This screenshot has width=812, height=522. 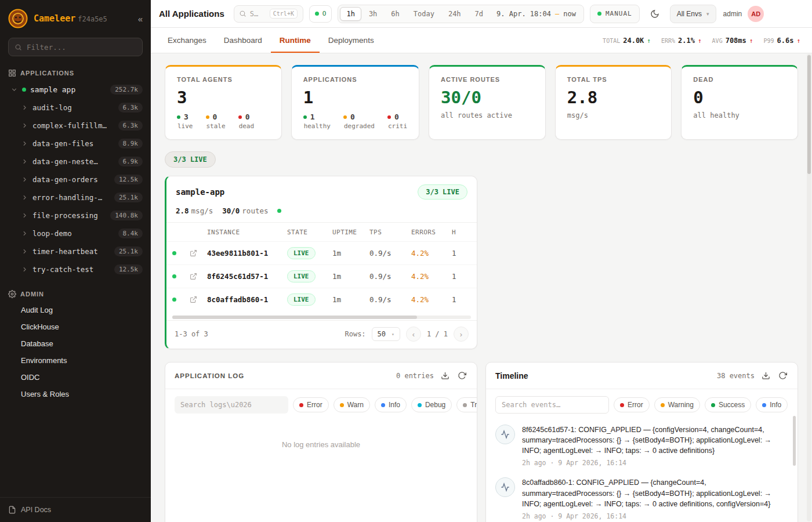 I want to click on tps-value: 0.9/s, so click(x=390, y=253).